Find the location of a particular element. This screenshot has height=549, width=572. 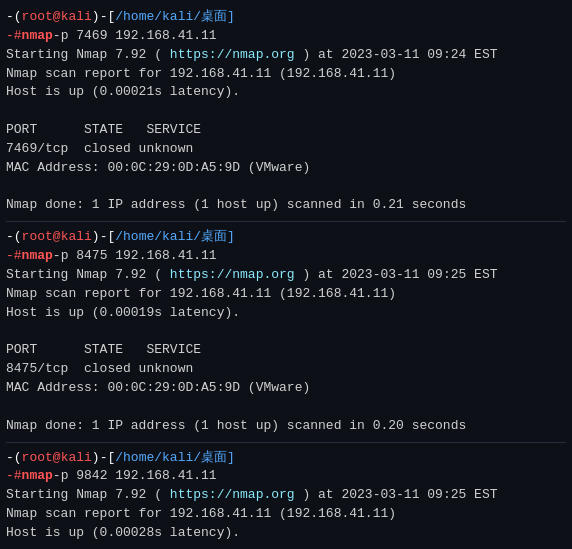

prompt-host-2: kali is located at coordinates (76, 238).